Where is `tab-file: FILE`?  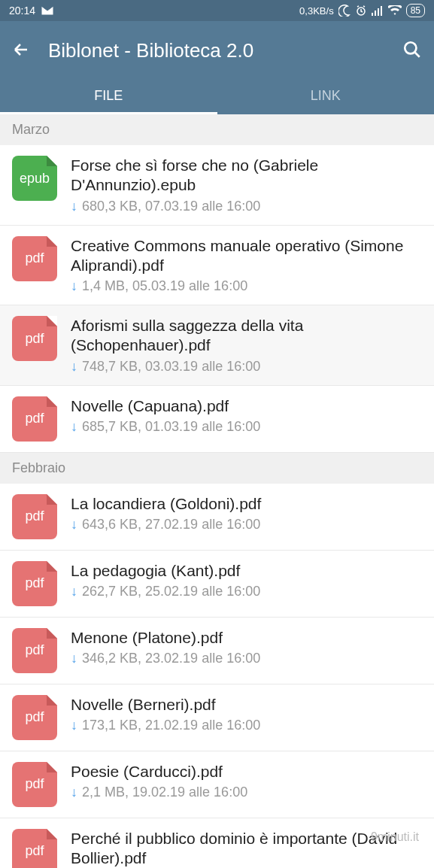
tab-file: FILE is located at coordinates (108, 95).